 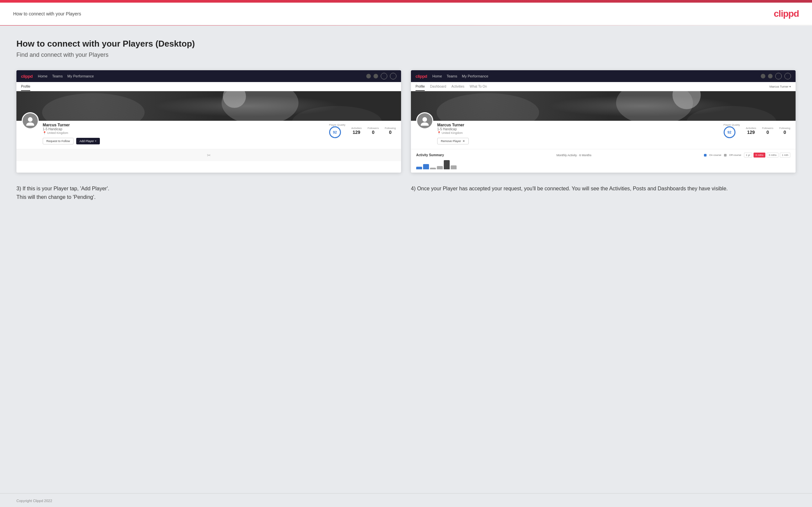 What do you see at coordinates (438, 87) in the screenshot?
I see `tab-dashboard-right: Dashboard` at bounding box center [438, 87].